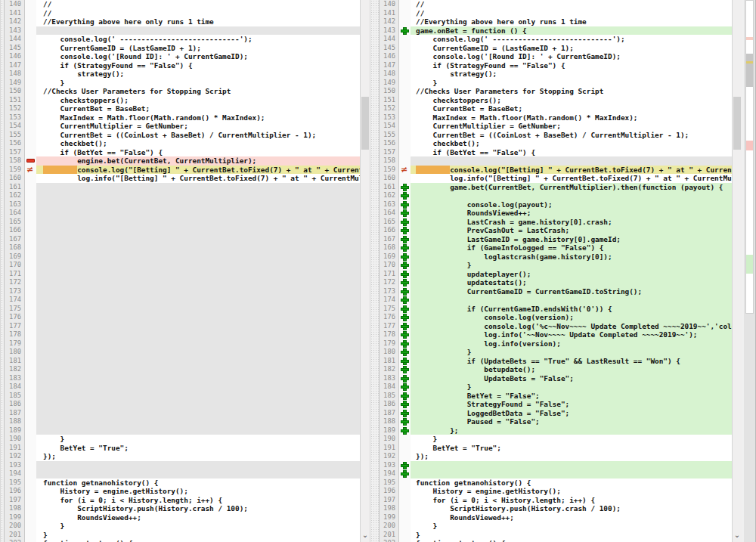 The image size is (756, 542). What do you see at coordinates (198, 161) in the screenshot?
I see `code-text: engine.bet(CurrentBet, CurrentMultiplier…` at bounding box center [198, 161].